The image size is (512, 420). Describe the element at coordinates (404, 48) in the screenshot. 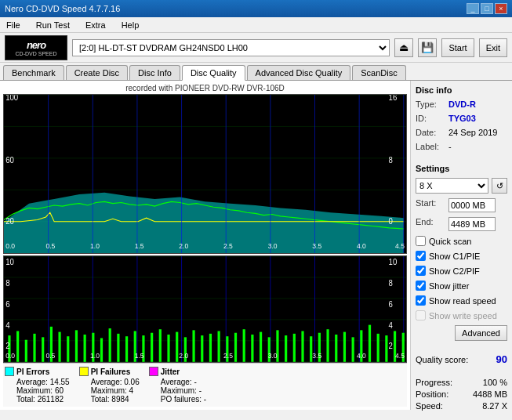

I see `eject-icon: ⏏` at that location.